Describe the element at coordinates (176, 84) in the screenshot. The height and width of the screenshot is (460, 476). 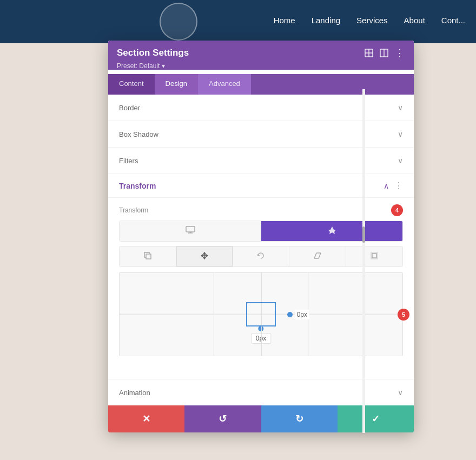
I see `tab-design: Design` at that location.